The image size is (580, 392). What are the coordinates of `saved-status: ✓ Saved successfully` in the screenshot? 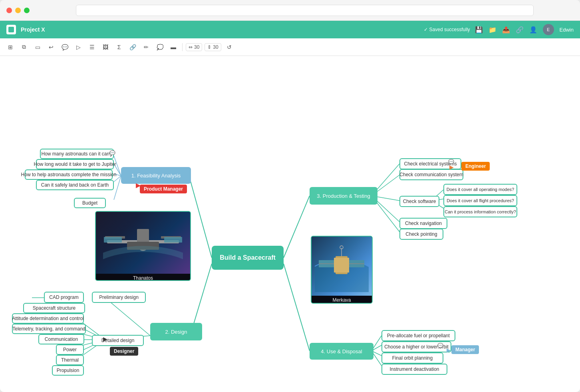 It's located at (447, 30).